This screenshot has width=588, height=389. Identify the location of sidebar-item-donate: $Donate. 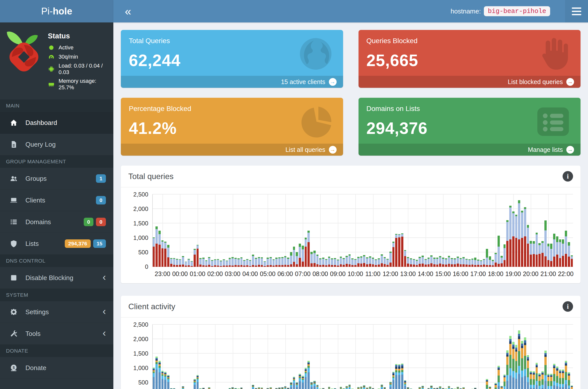
(57, 368).